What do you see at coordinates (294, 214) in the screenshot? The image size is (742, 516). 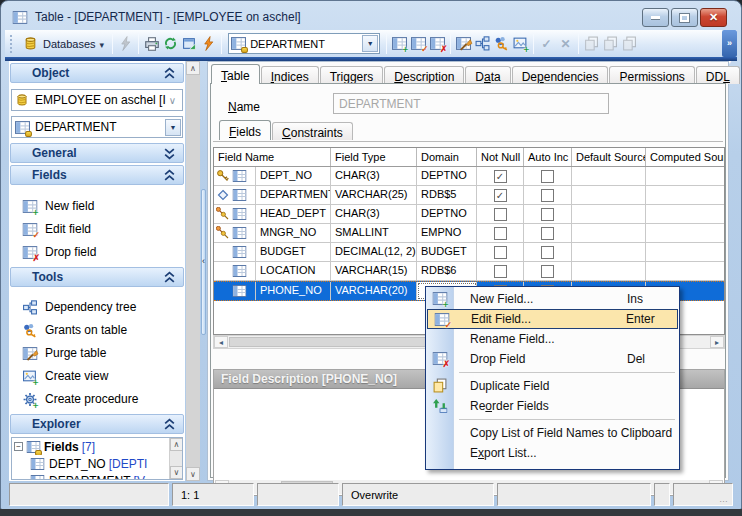 I see `cell-field-name: HEAD_DEPT` at bounding box center [294, 214].